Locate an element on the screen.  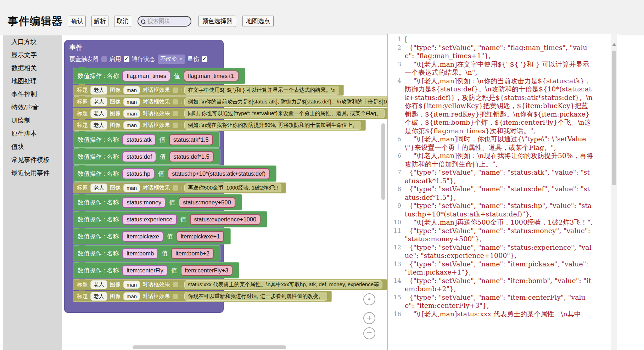
workspace-vertical-scrollbar is located at coordinates (383, 162).